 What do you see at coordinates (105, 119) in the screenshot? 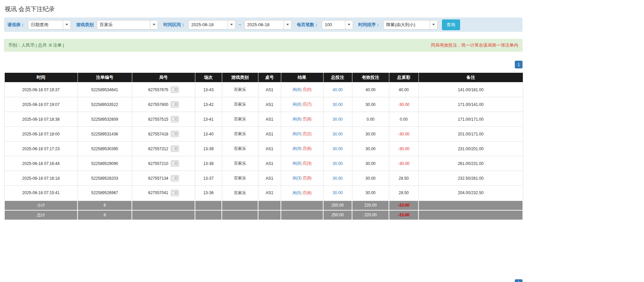
I see `cell-bet-id: 522589532609` at bounding box center [105, 119].